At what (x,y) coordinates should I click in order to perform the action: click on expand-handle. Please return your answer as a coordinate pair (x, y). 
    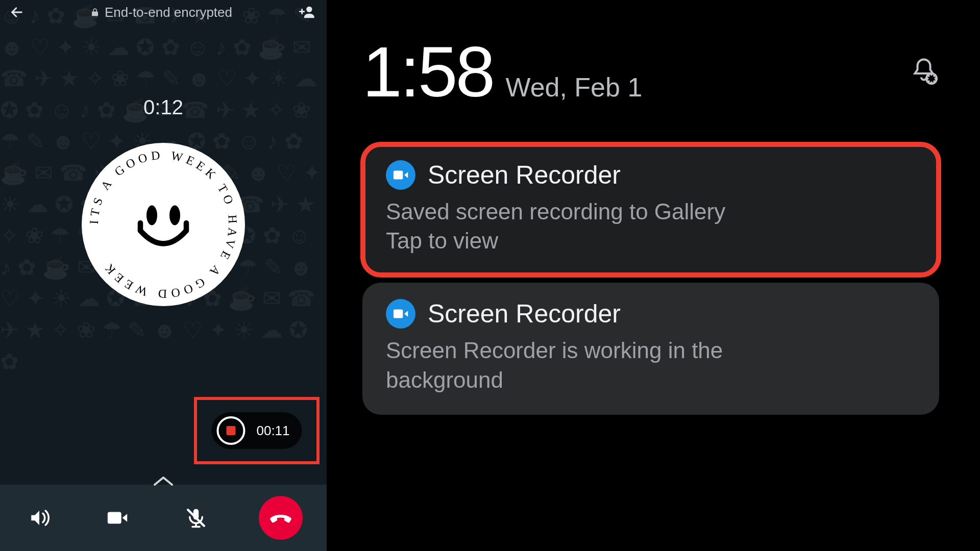
    Looking at the image, I should click on (163, 482).